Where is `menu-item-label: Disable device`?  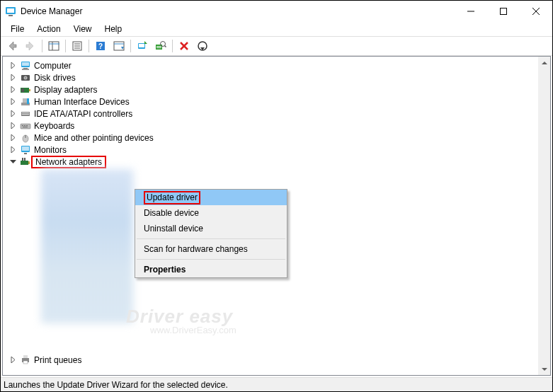 menu-item-label: Disable device is located at coordinates (171, 213).